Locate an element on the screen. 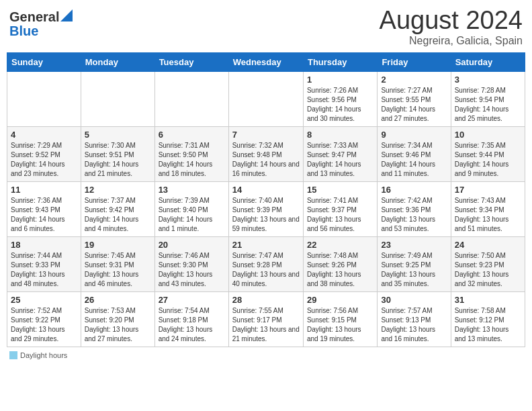 This screenshot has height=411, width=532. calendar-cell: 18Sunrise: 7:44 AM Sunset: 9:33 PM Dayli… is located at coordinates (44, 264).